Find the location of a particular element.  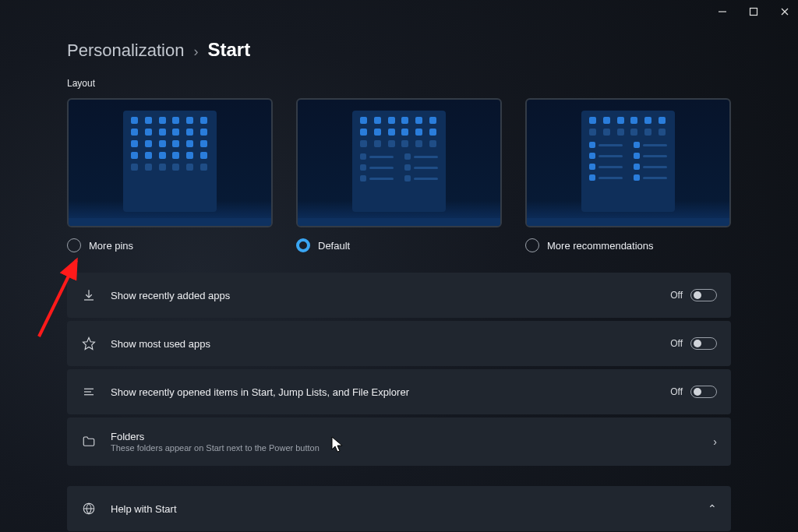

download-icon is located at coordinates (89, 295).